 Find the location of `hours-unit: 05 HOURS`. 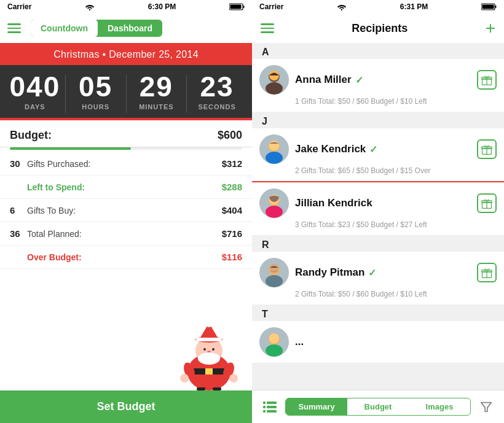

hours-unit: 05 HOURS is located at coordinates (96, 94).